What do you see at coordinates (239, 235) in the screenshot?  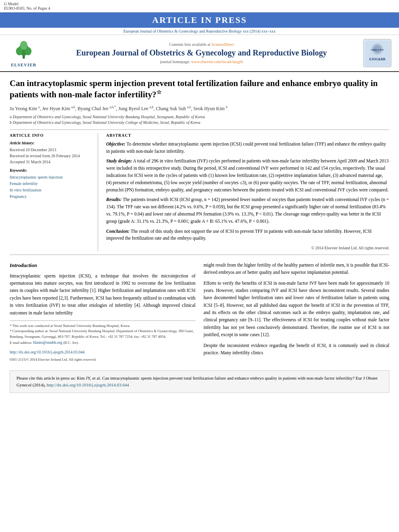 I see `conclusion-text: The result of this study does not suppor…` at bounding box center [239, 235].